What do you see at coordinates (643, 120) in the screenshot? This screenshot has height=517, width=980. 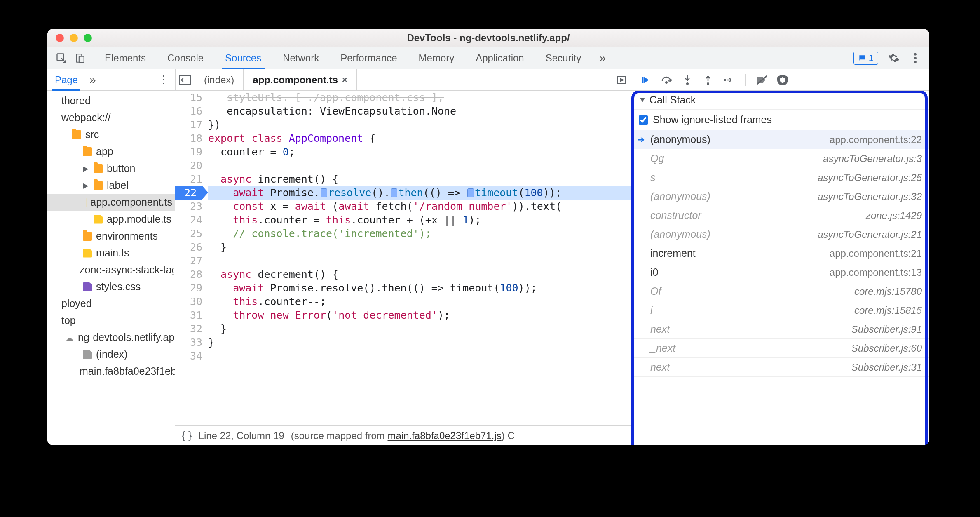 I see `show-ignored-checkbox` at bounding box center [643, 120].